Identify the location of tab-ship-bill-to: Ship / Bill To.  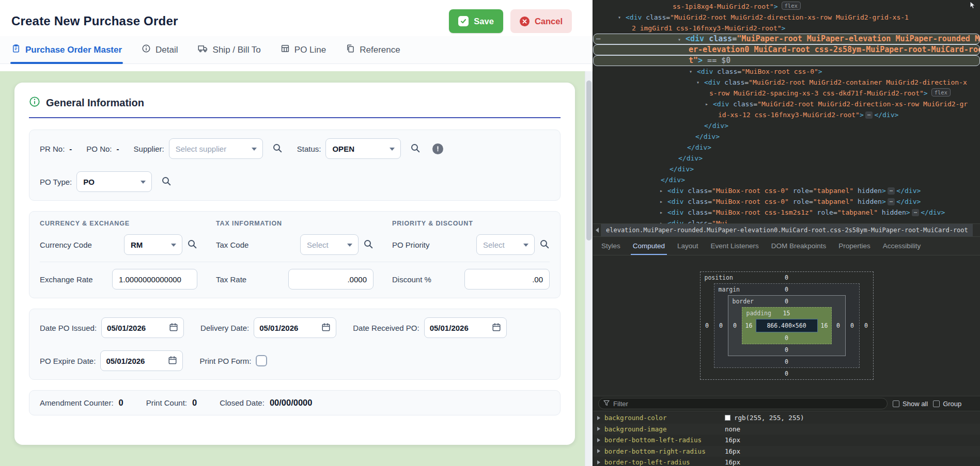
(229, 50).